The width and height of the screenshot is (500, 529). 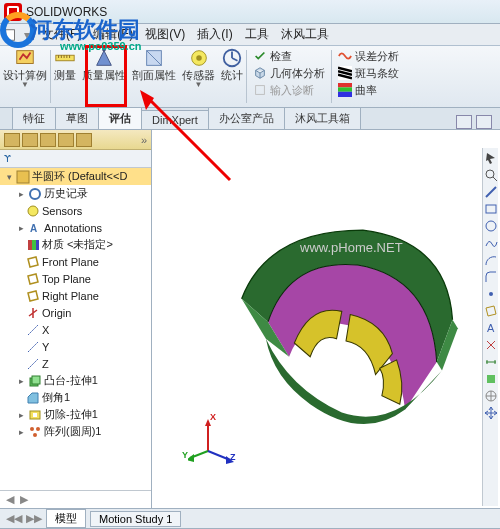 What do you see at coordinates (76, 262) in the screenshot?
I see `tree-front-plane: Front Plane` at bounding box center [76, 262].